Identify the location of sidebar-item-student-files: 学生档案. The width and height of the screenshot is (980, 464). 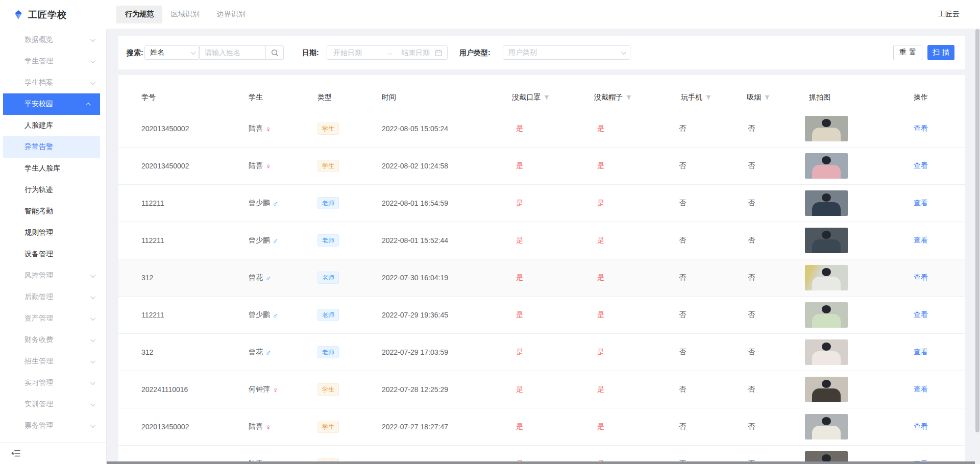
(53, 83).